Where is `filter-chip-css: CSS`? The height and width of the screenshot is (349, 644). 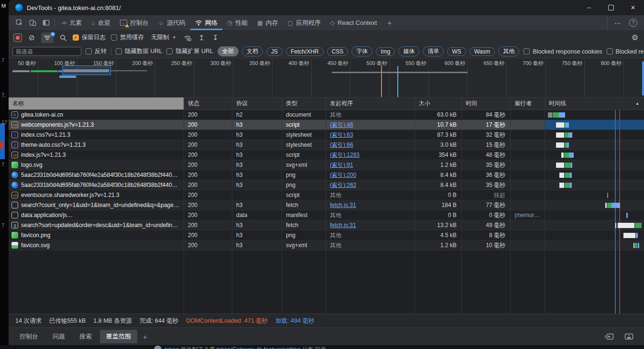 filter-chip-css: CSS is located at coordinates (338, 52).